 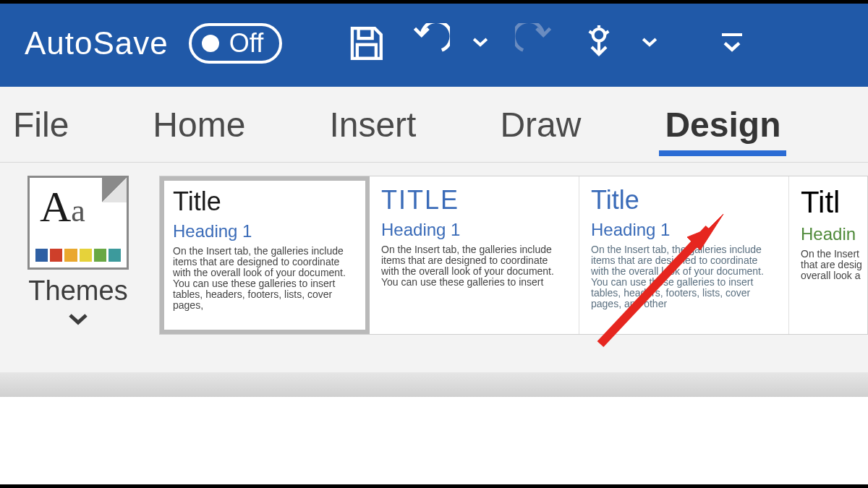 I want to click on customize-qat-icon, so click(x=732, y=43).